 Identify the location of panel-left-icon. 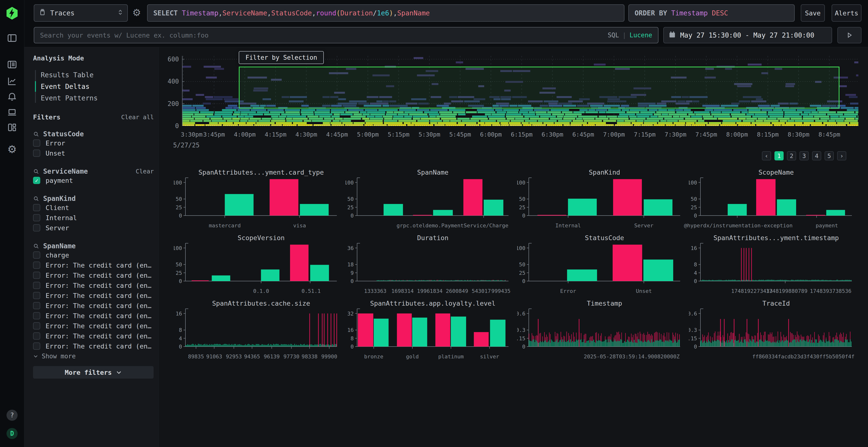
(12, 38).